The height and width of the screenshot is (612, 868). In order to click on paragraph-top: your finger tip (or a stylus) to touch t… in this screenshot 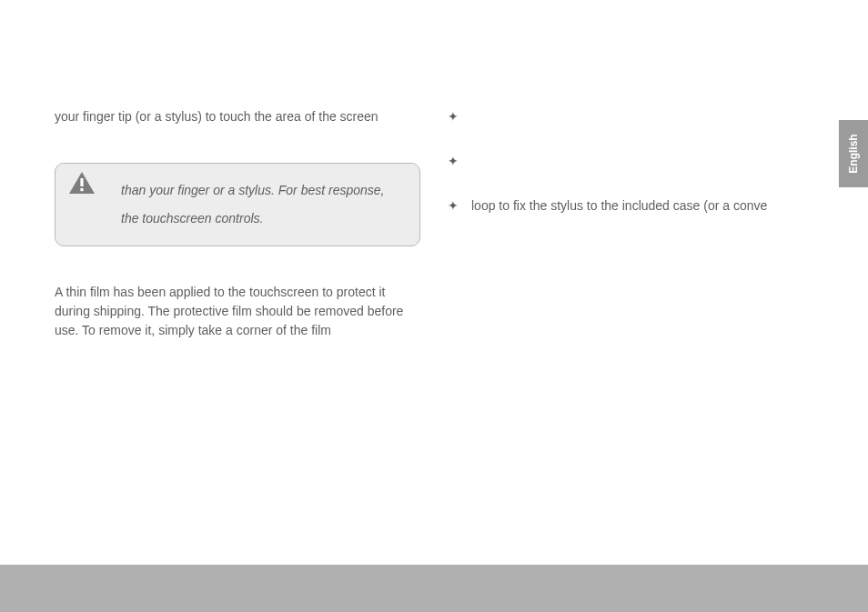, I will do `click(237, 116)`.